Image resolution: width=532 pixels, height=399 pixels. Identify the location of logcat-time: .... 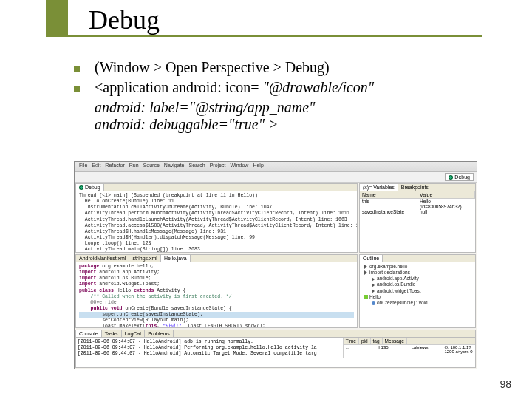
(361, 349).